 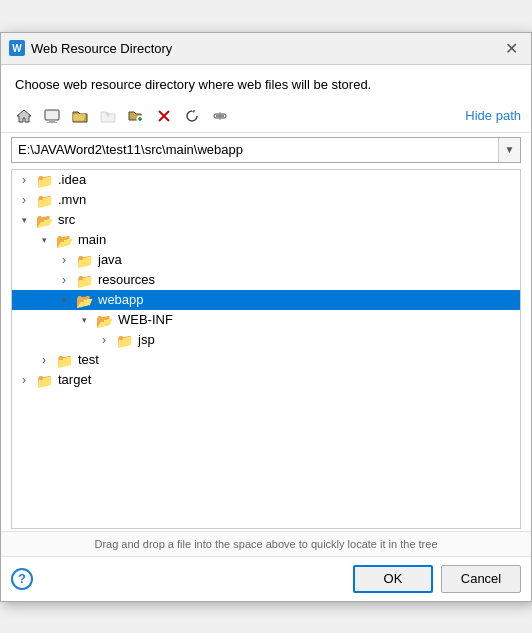 I want to click on delete-button, so click(x=164, y=116).